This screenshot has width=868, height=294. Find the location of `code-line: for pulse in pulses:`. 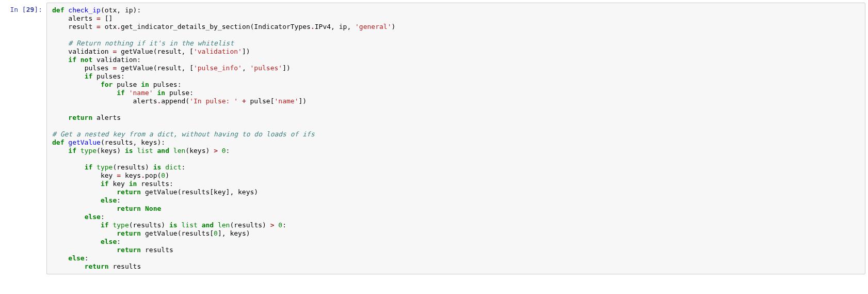

code-line: for pulse in pulses: is located at coordinates (117, 85).